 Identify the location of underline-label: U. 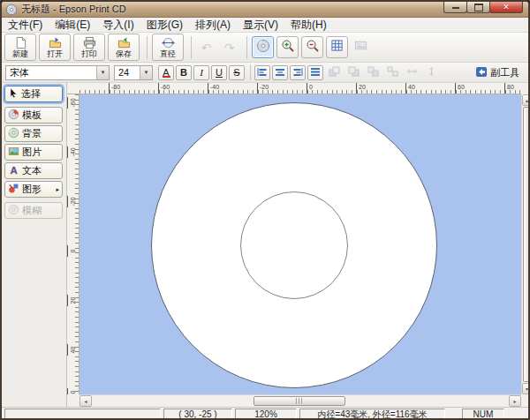
(219, 72).